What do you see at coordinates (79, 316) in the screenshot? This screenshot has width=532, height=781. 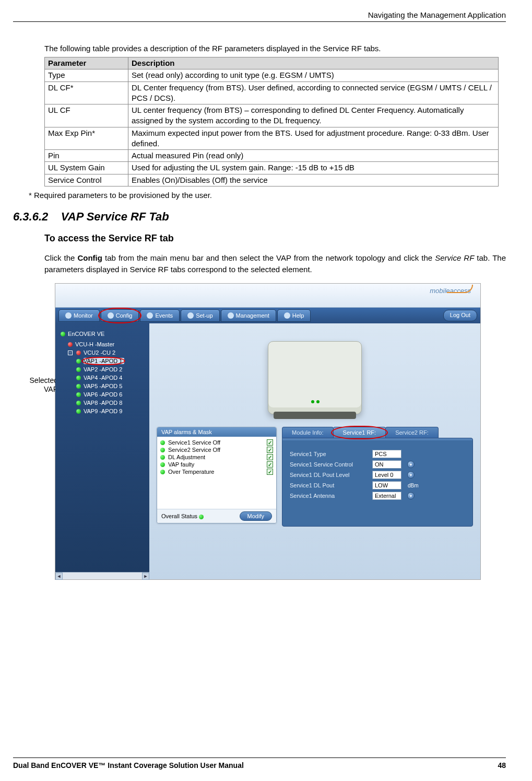 I see `tab-monitor: Monitor` at bounding box center [79, 316].